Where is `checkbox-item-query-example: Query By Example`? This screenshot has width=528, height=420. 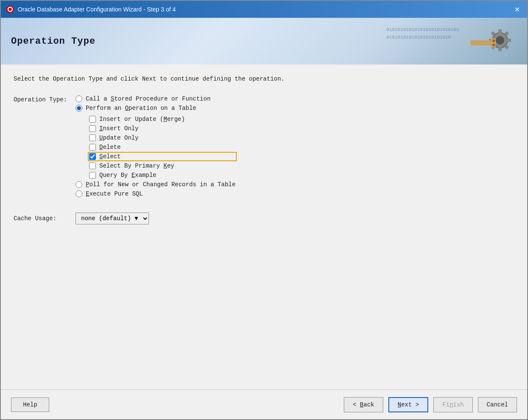
checkbox-item-query-example: Query By Example is located at coordinates (162, 175).